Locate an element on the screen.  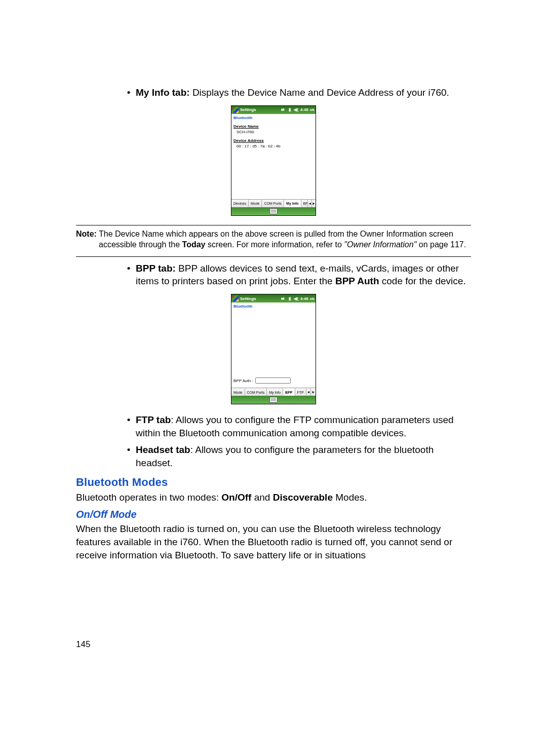
bullet-ftp-label: FTP tab is located at coordinates (153, 420).